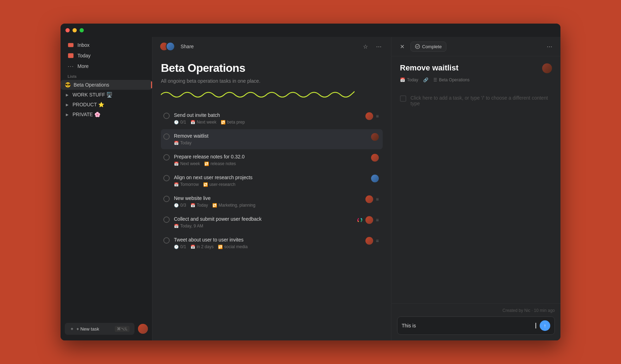  I want to click on new-task-button: ＋ + New task ⌘⌥L, so click(100, 329).